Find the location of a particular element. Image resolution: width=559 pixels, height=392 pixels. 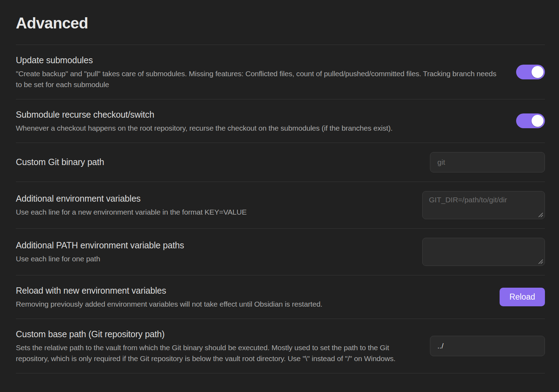

page-title: Advanced is located at coordinates (281, 16).